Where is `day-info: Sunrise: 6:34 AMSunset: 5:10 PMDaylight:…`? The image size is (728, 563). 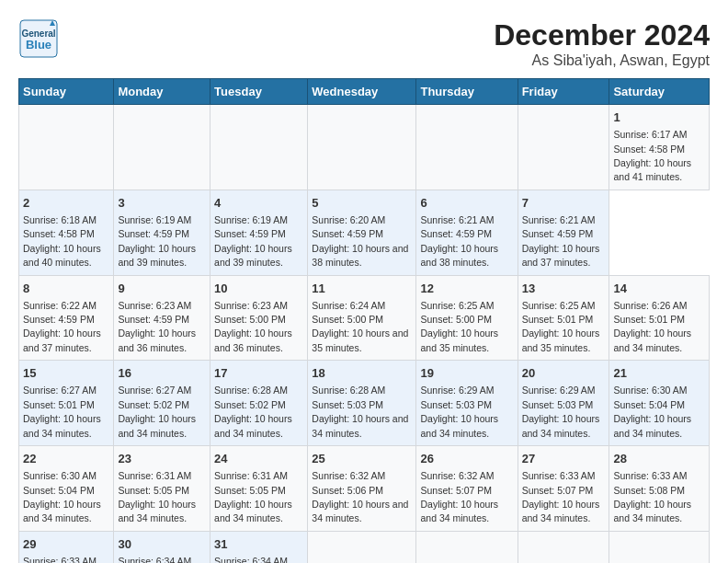
day-info: Sunrise: 6:34 AMSunset: 5:10 PMDaylight:… is located at coordinates (254, 559).